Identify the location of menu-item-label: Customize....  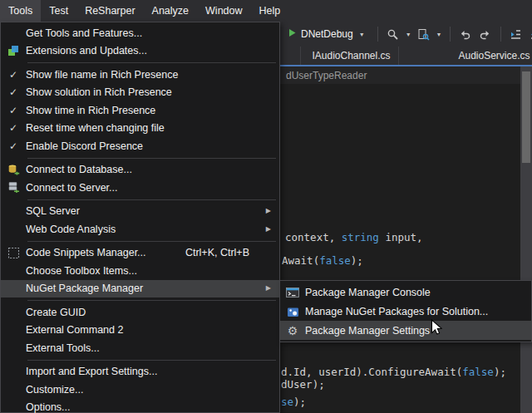
(55, 390).